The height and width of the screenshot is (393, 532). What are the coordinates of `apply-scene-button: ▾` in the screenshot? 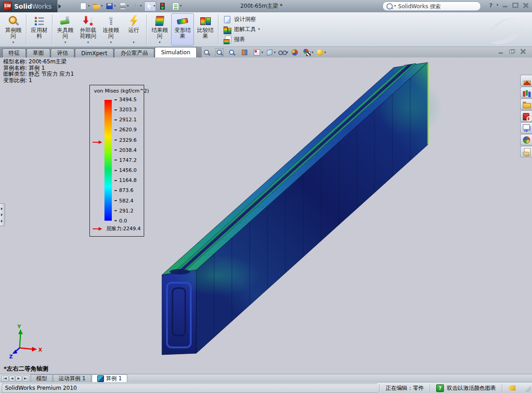 It's located at (296, 52).